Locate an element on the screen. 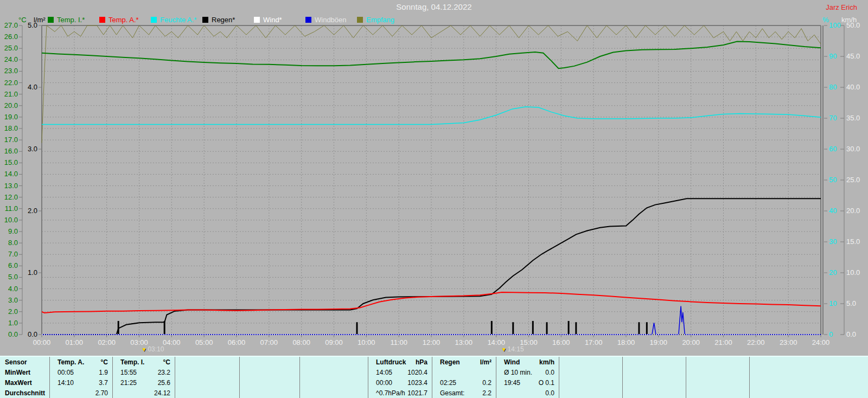  axis-tick-label: 80 is located at coordinates (833, 87).